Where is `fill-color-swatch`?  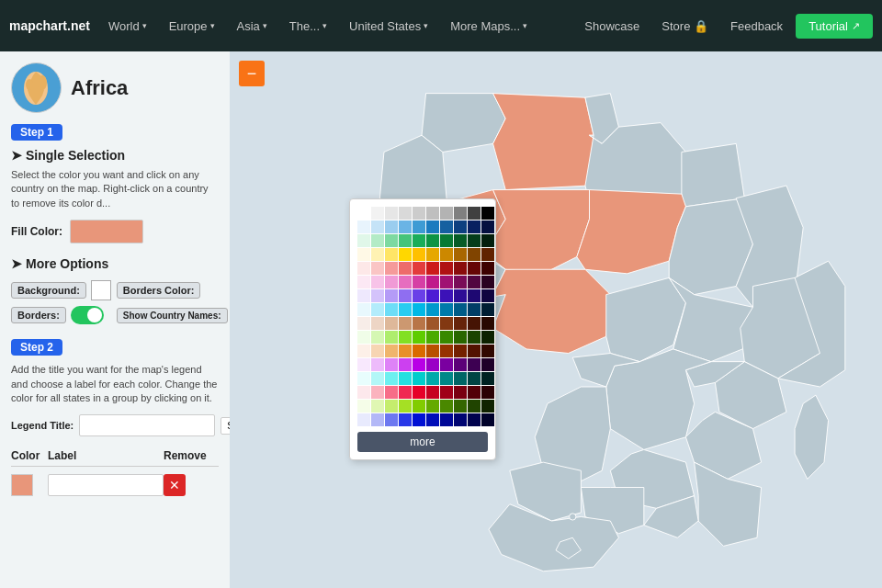
fill-color-swatch is located at coordinates (107, 232).